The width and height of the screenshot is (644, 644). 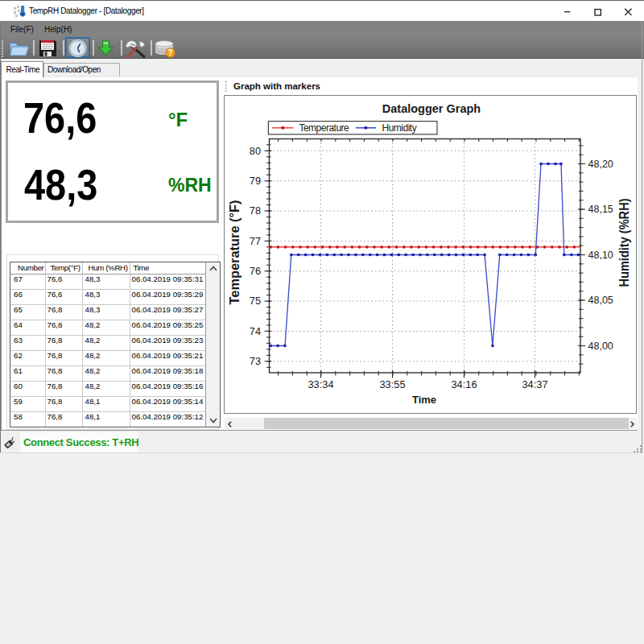 I want to click on svg-text: 75, so click(x=255, y=301).